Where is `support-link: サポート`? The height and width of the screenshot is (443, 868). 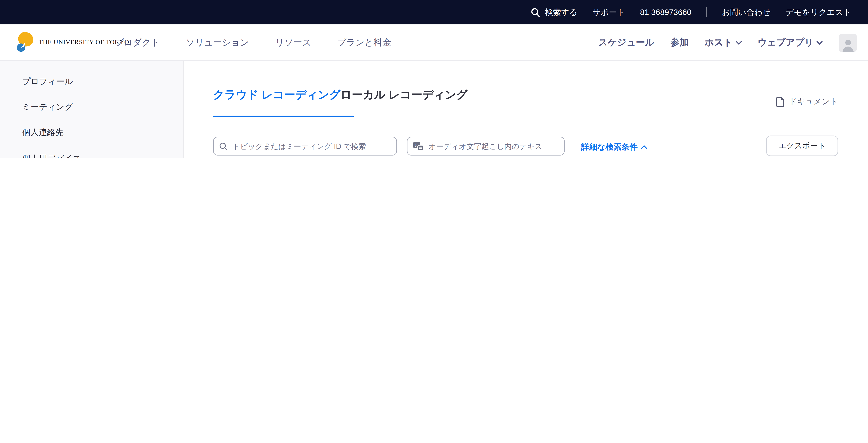
support-link: サポート is located at coordinates (609, 12).